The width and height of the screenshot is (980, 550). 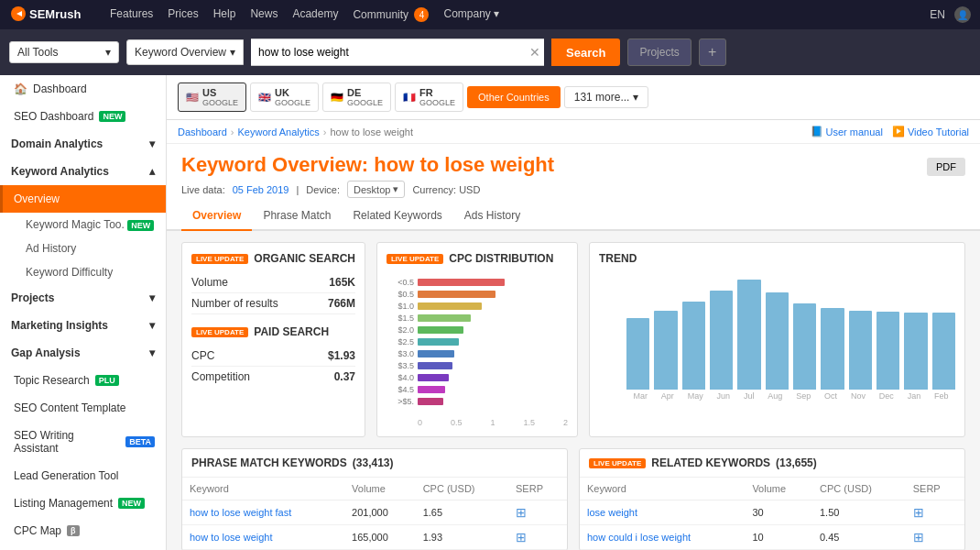 I want to click on search-clear-icon: ✕, so click(x=535, y=52).